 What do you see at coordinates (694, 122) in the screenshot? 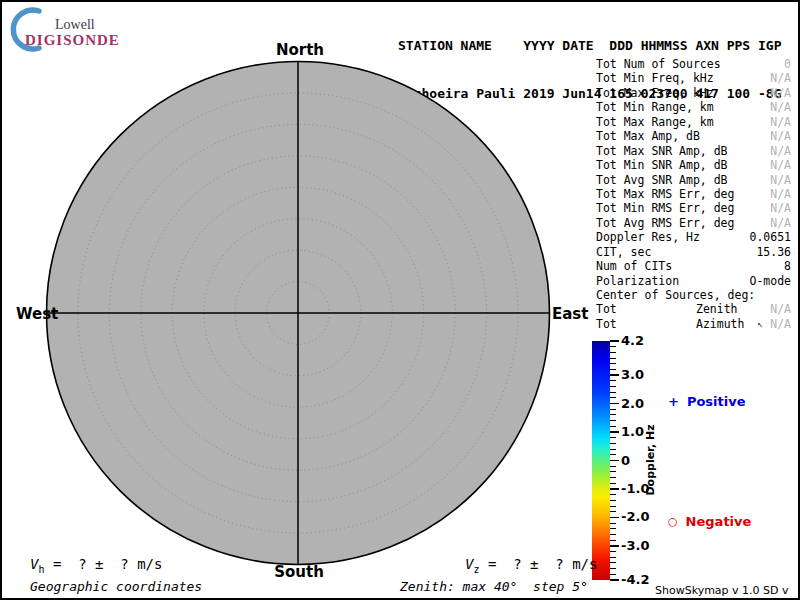
I see `stat-row: Tot Max Range, kmN/A` at bounding box center [694, 122].